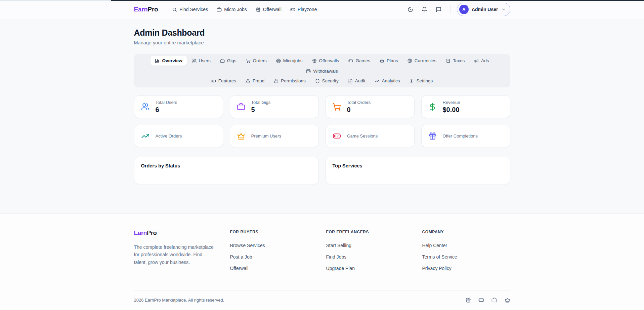 Image resolution: width=644 pixels, height=310 pixels. I want to click on footer-gamepad-button, so click(481, 300).